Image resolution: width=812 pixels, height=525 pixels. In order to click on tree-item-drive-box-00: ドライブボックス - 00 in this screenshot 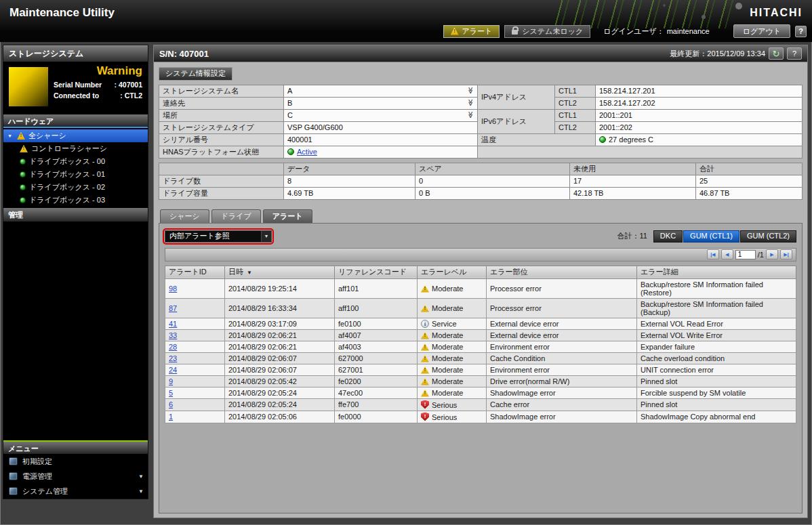, I will do `click(76, 161)`.